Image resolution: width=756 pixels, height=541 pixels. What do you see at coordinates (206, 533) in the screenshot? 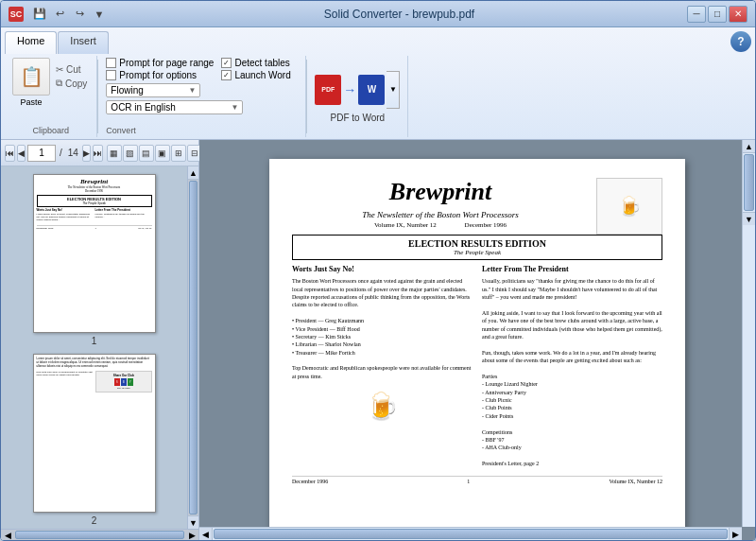
I see `doc-h-scroll-left: ◀` at bounding box center [206, 533].